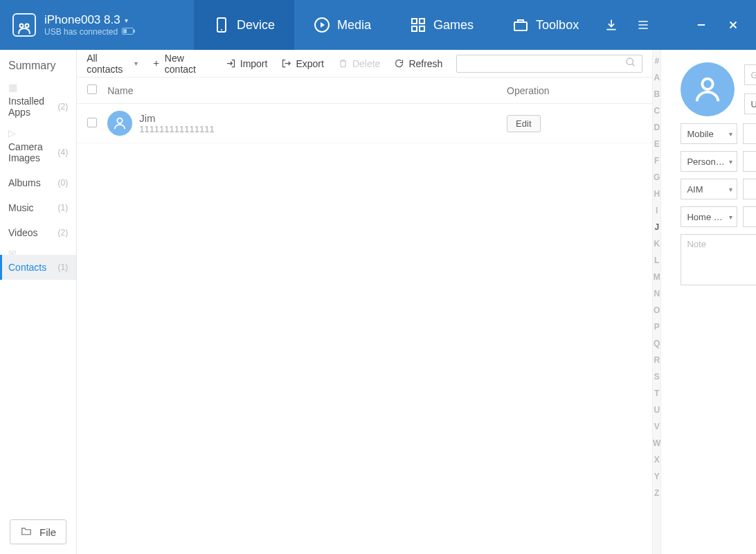 The height and width of the screenshot is (554, 756). I want to click on search-box, so click(550, 64).